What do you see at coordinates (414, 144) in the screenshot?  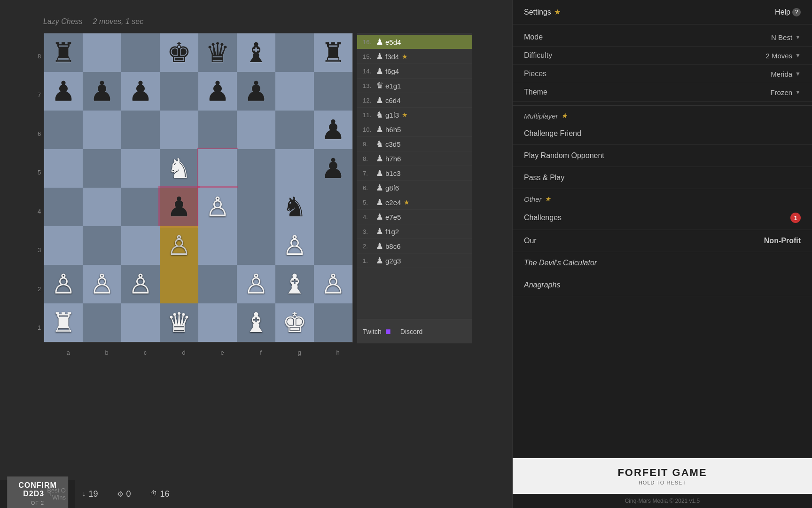 I see `move-row: 9. ♞ c3d5` at bounding box center [414, 144].